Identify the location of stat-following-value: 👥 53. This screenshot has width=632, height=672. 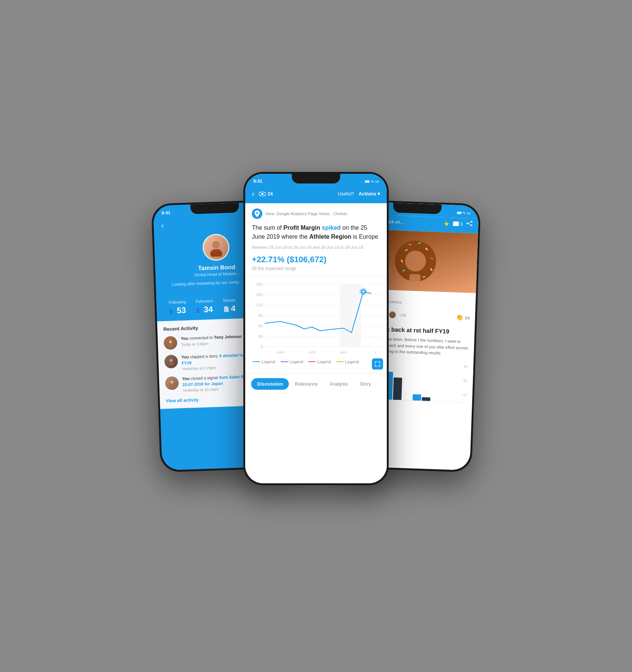
(177, 311).